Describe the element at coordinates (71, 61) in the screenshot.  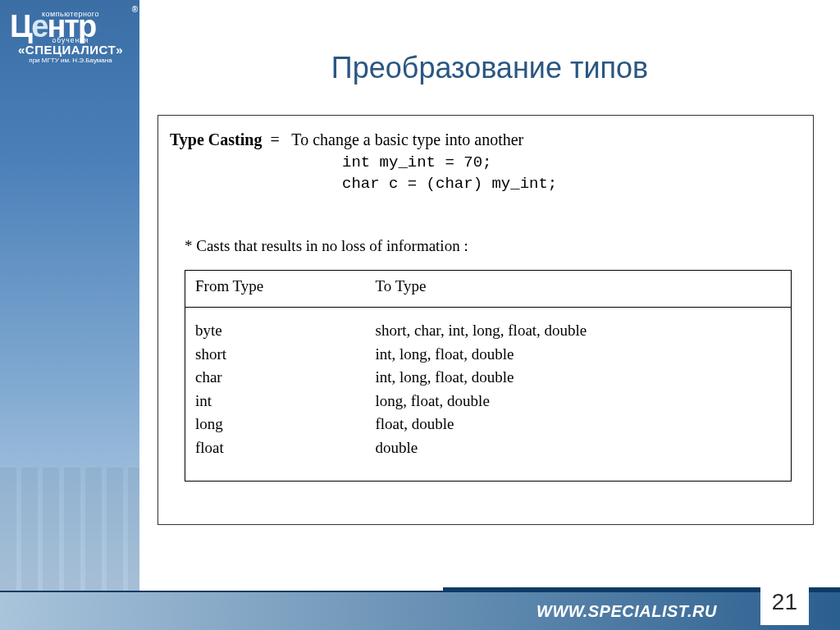
I see `logo-affiliation: при МГТУ им. Н.Э.Баумана` at that location.